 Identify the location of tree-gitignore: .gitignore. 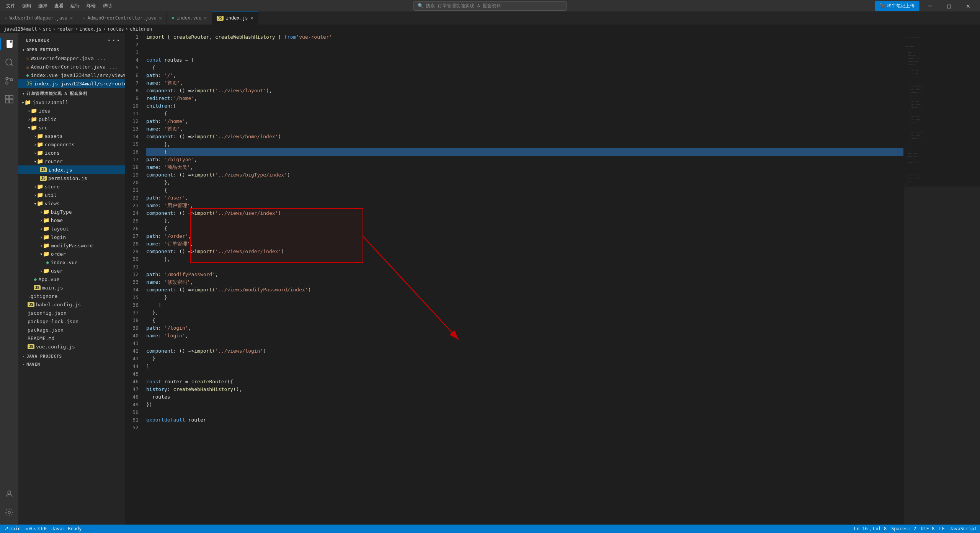
(72, 296).